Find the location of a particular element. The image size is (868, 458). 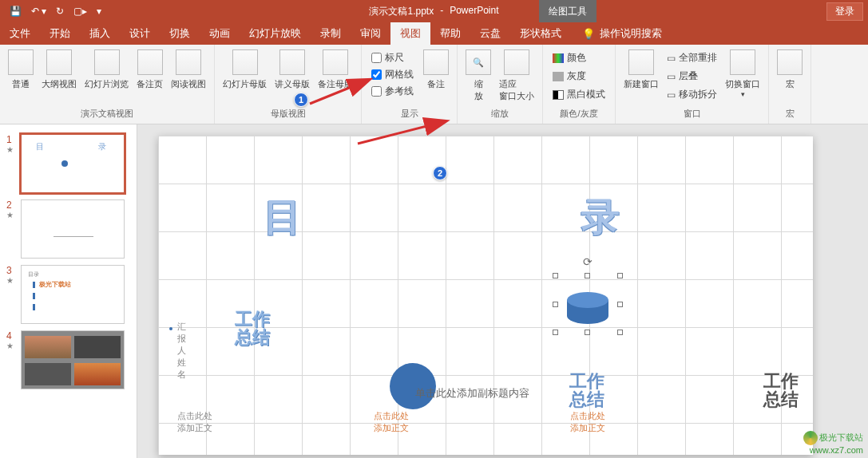

work-summary-text-2: 工作 总结 is located at coordinates (587, 390).